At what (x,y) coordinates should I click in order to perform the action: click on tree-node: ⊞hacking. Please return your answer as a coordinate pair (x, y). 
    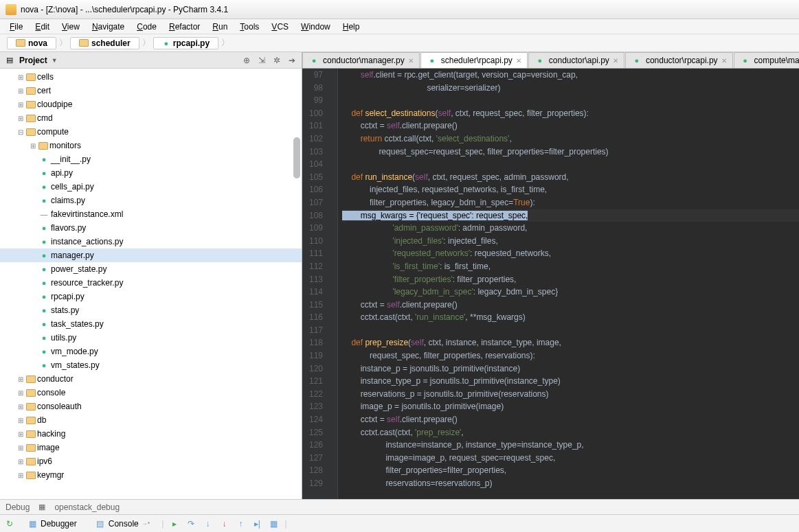
    Looking at the image, I should click on (151, 434).